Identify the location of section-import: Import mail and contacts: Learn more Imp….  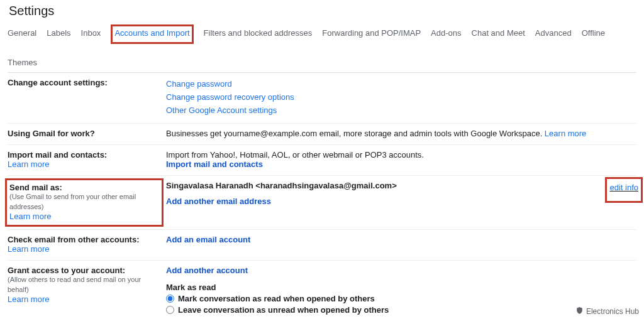
(322, 161).